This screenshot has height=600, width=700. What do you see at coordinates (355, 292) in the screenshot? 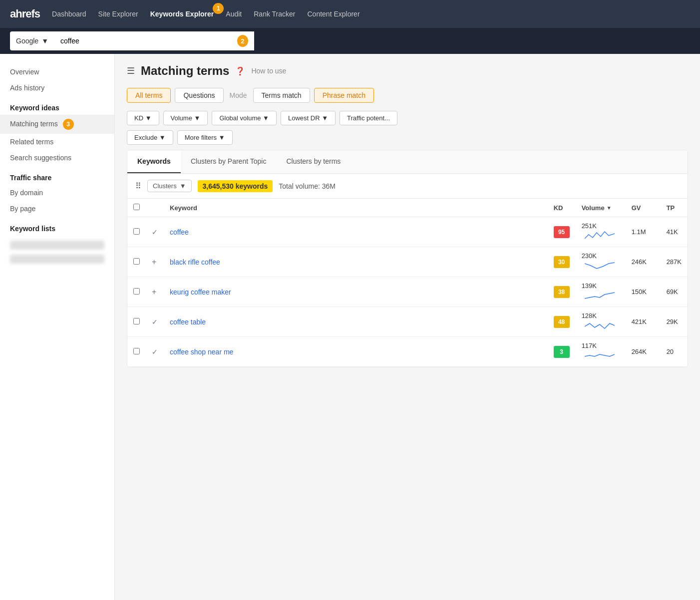
I see `keyword-cell: keurig coffee maker` at bounding box center [355, 292].